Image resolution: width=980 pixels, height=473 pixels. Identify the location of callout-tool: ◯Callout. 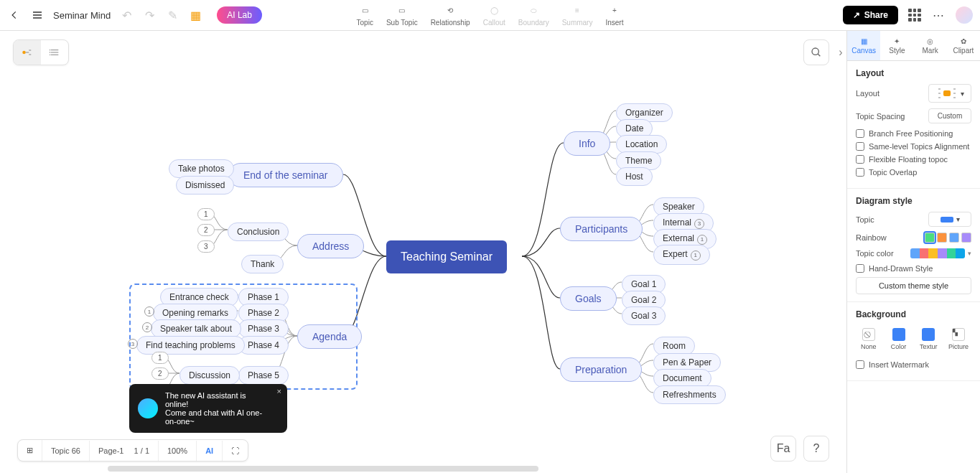
(494, 16).